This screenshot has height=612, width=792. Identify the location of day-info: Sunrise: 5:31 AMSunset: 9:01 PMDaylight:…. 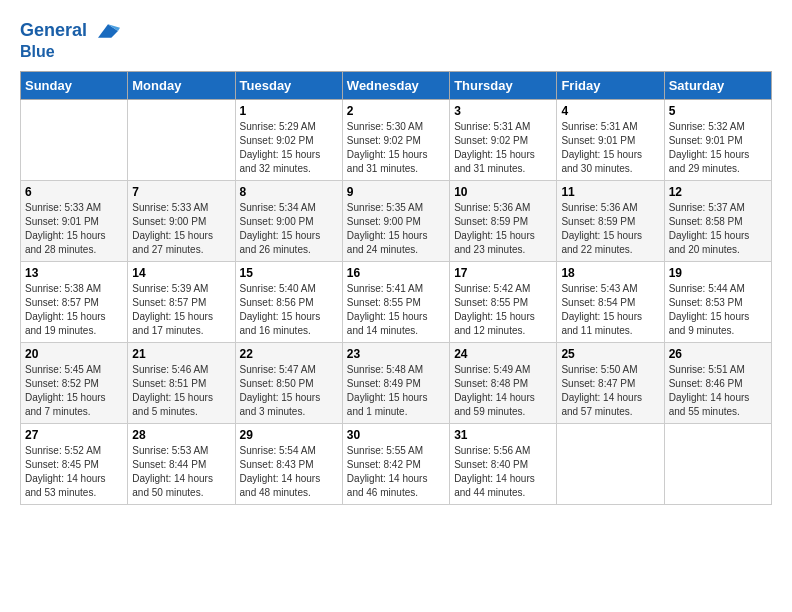
(610, 148).